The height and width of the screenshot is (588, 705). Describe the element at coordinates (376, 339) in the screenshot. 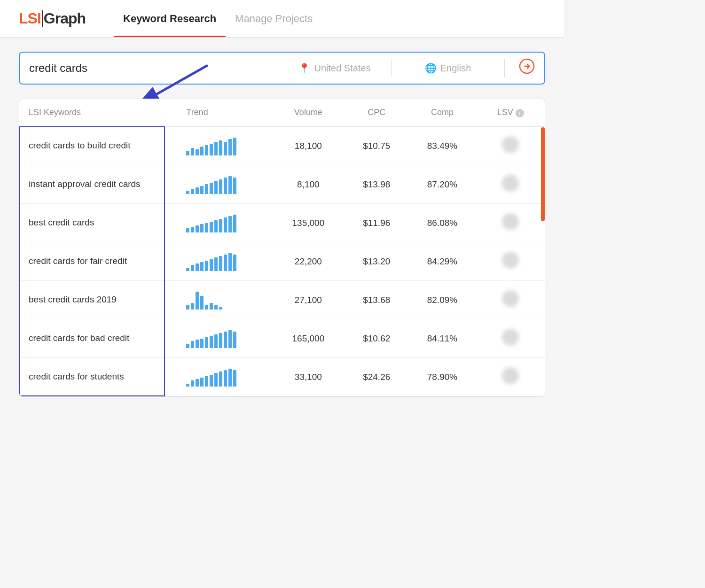

I see `cpc-cell: $10.62` at that location.